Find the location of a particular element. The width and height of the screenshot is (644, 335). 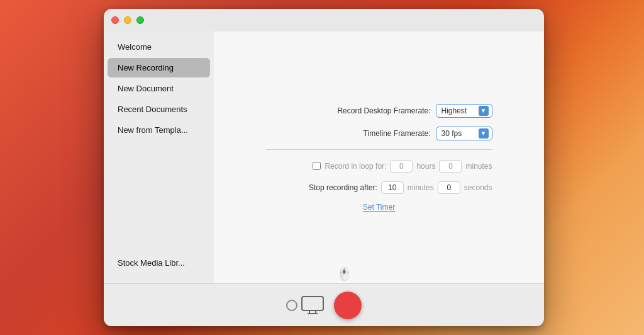

stop-recording-label: Stop recording after: is located at coordinates (343, 188).